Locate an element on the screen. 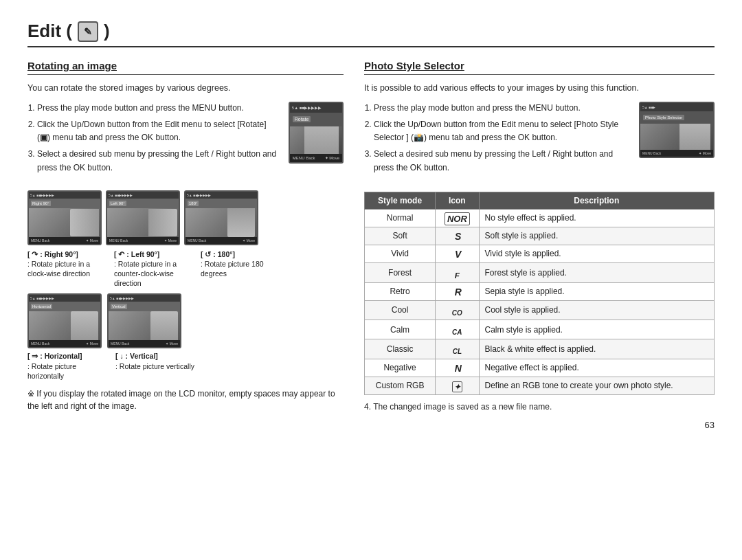 The width and height of the screenshot is (742, 560). captions-row1: [ ↷ : Right 90°]: Rotate picture in a cl… is located at coordinates (186, 269).